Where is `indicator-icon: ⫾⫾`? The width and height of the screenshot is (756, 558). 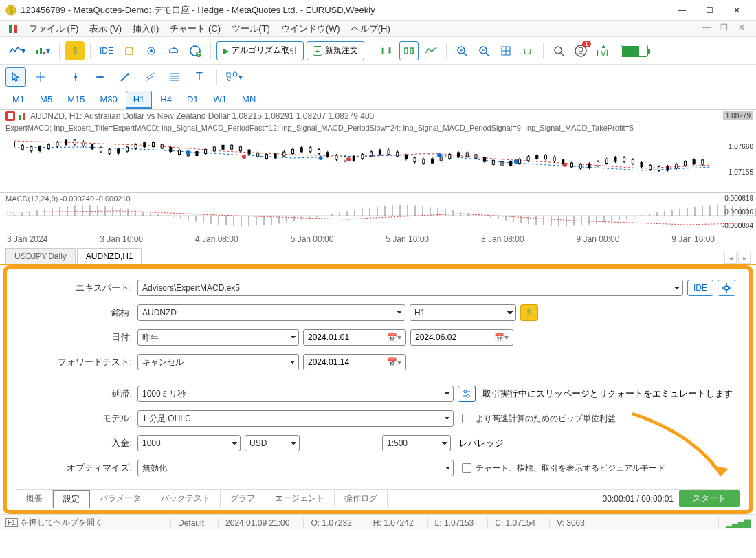
indicator-icon: ⫾⫾ is located at coordinates (528, 51).